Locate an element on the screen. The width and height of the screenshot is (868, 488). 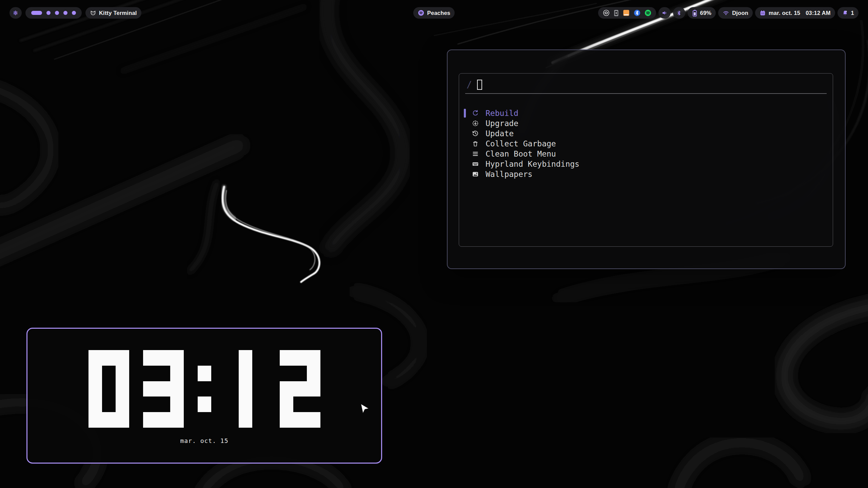
launcher-item-label: Clean Boot Menu is located at coordinates (521, 154).